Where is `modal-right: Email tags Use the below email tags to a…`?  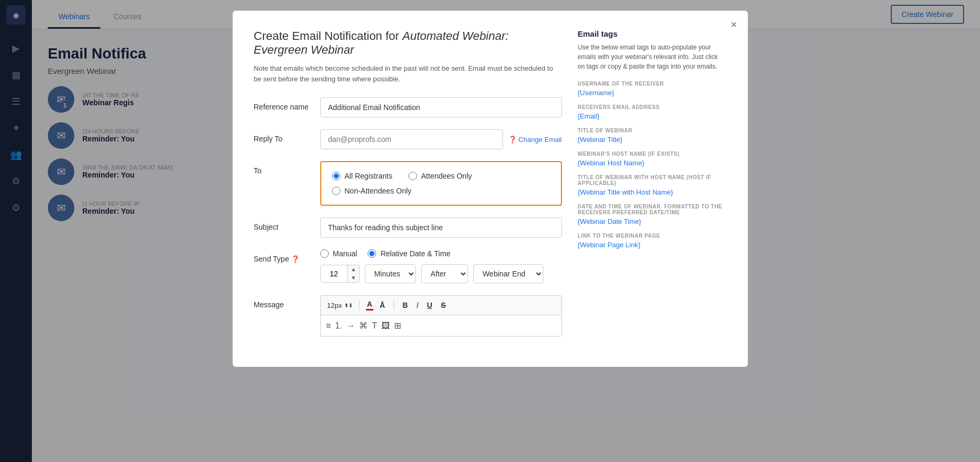 modal-right: Email tags Use the below email tags to a… is located at coordinates (652, 189).